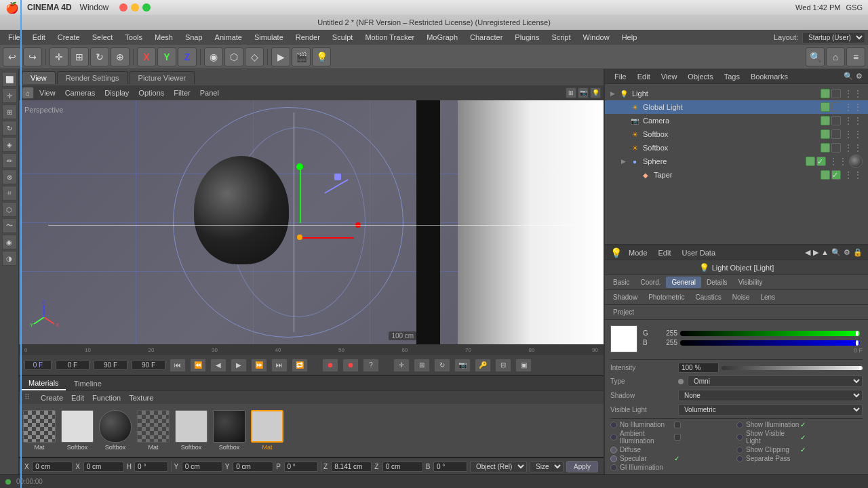 The image size is (868, 488). Describe the element at coordinates (736, 121) in the screenshot. I see `obj-row-camera: 📷 Camera ⋮⋮` at that location.